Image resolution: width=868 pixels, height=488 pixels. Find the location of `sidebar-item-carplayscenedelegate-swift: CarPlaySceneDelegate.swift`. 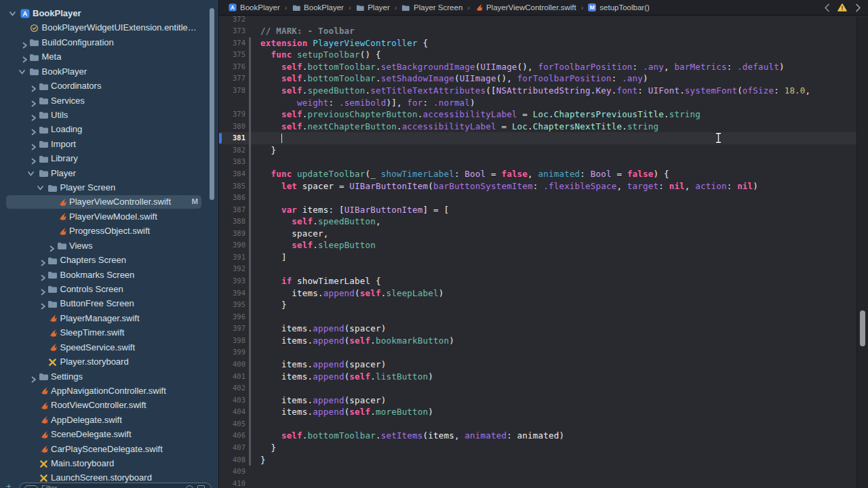

sidebar-item-carplayscenedelegate-swift: CarPlaySceneDelegate.swift is located at coordinates (109, 449).